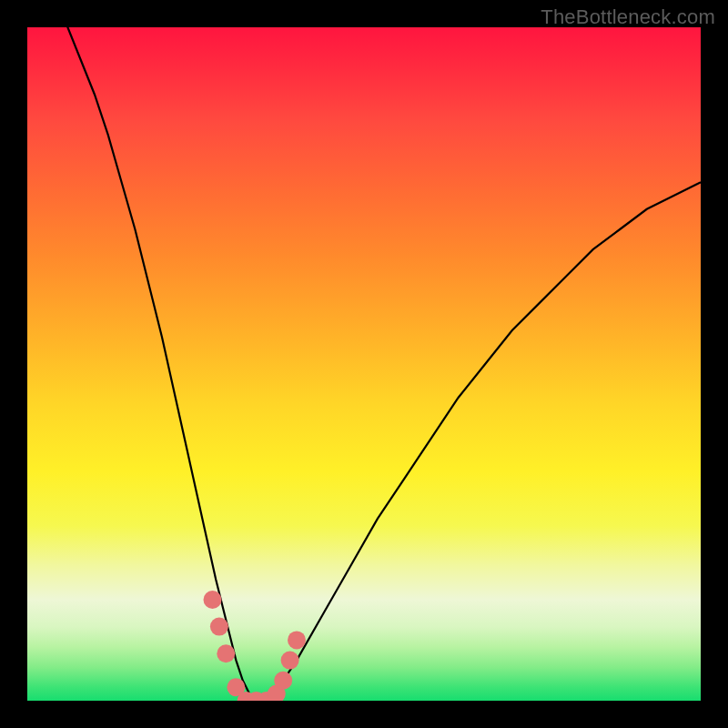 The height and width of the screenshot is (728, 728). Describe the element at coordinates (628, 17) in the screenshot. I see `watermark-text: TheBottleneck.com` at that location.